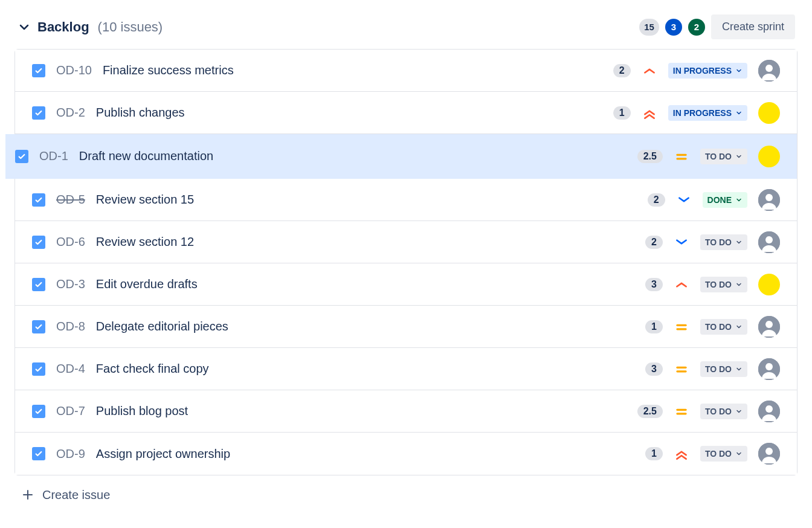  What do you see at coordinates (406, 200) in the screenshot?
I see `issue-row: OD-5Review section 152DONE` at bounding box center [406, 200].